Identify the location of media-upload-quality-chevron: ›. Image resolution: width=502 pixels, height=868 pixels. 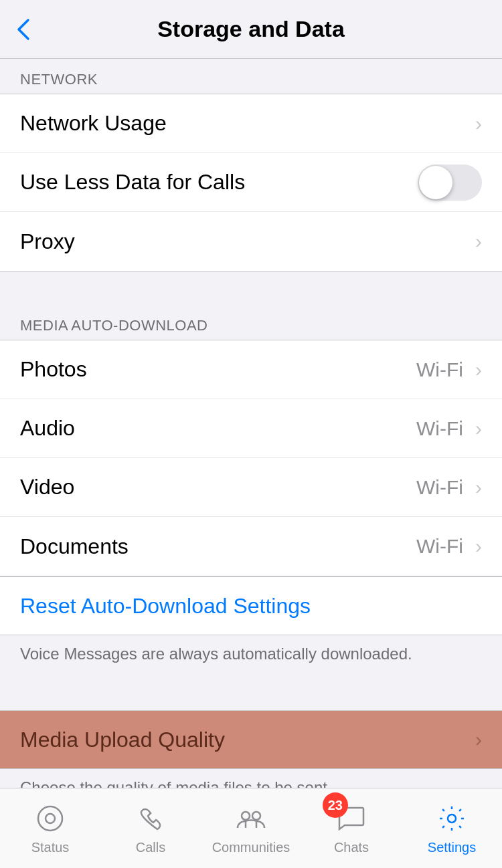
(479, 740).